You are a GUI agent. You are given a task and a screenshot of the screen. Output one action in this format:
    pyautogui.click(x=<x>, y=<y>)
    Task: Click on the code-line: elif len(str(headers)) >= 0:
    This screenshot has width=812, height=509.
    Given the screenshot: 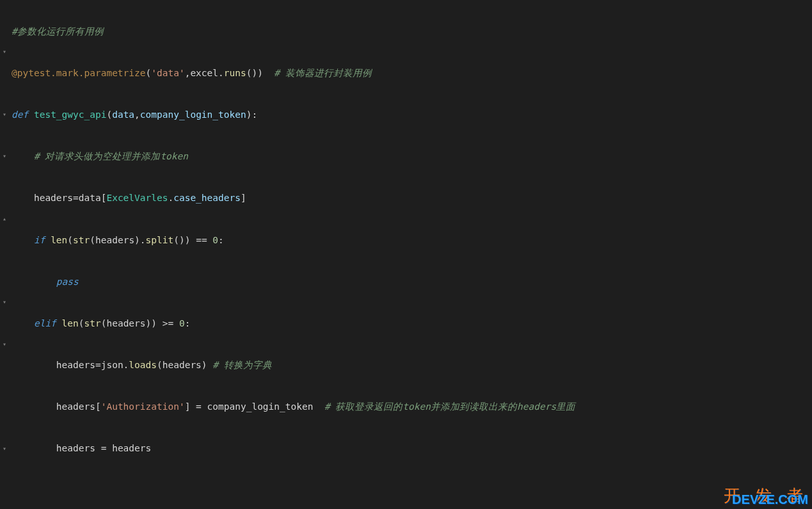 What is the action you would take?
    pyautogui.click(x=412, y=324)
    